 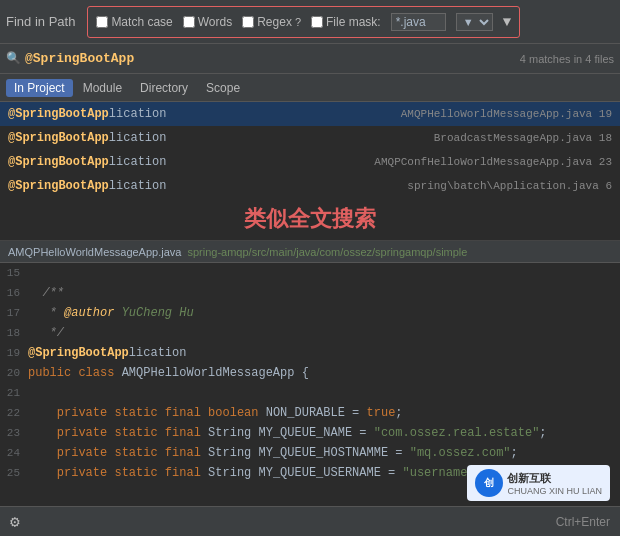 What do you see at coordinates (310, 138) in the screenshot?
I see `result-item: @SpringBootApplication BroadcastMessageA…` at bounding box center [310, 138].